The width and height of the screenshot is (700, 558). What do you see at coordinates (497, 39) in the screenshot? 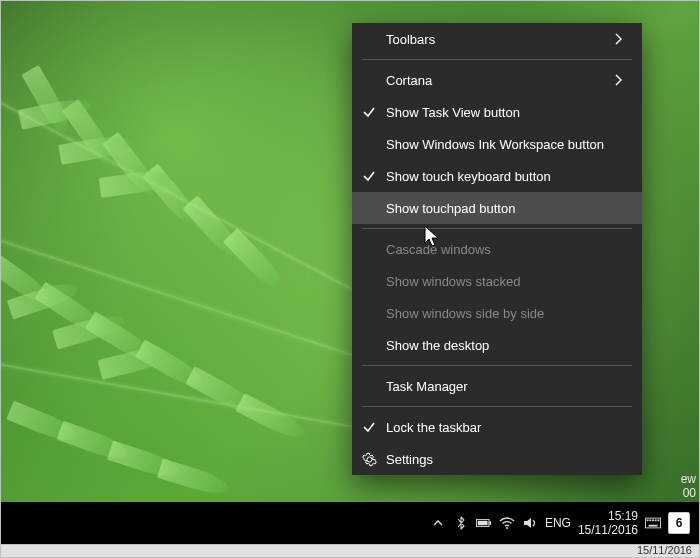
I see `menu-item-toolbars: Toolbars` at bounding box center [497, 39].